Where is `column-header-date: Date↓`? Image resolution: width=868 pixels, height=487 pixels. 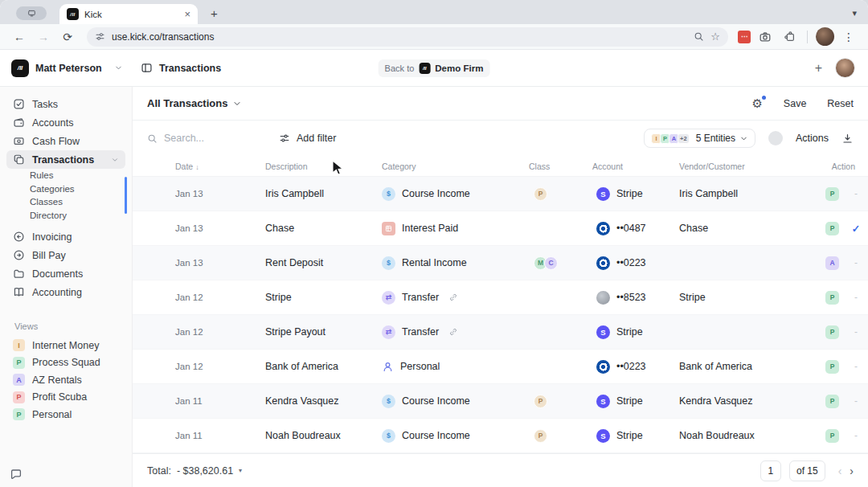 column-header-date: Date↓ is located at coordinates (220, 166).